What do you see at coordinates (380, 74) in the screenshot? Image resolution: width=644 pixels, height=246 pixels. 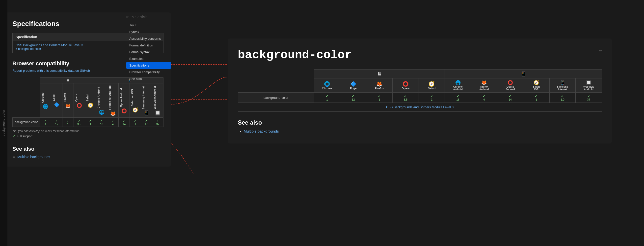 I see `desktop-section-header-large: 🖥` at bounding box center [380, 74].